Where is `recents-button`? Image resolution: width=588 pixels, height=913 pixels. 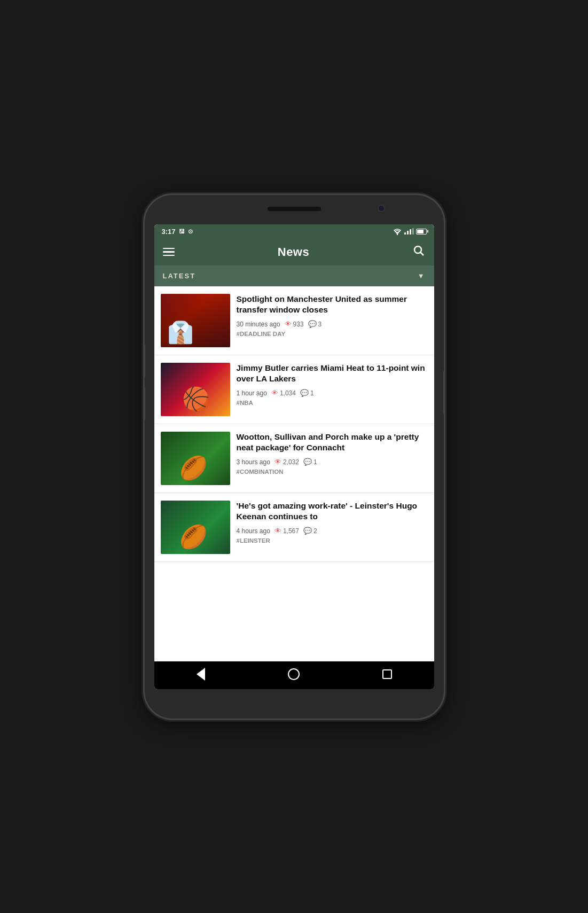
recents-button is located at coordinates (387, 674).